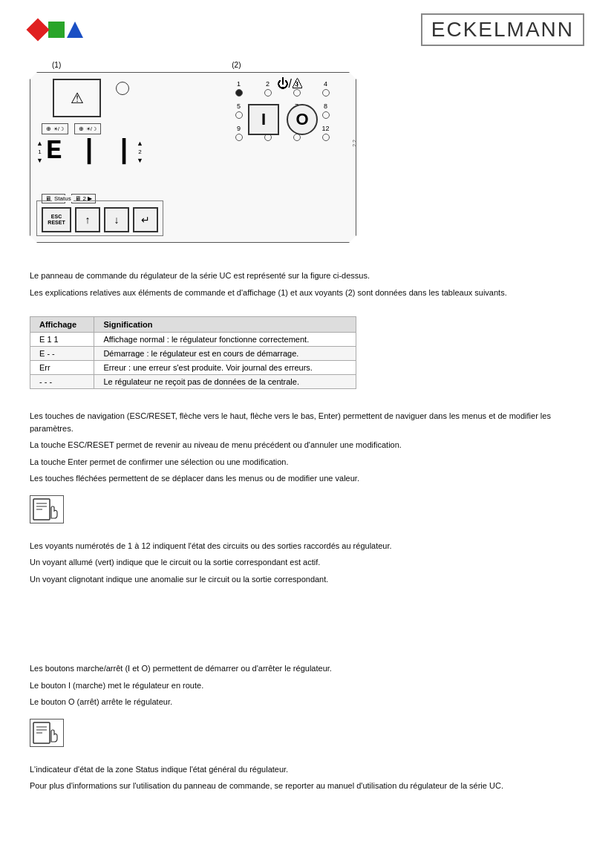 Image resolution: width=614 pixels, height=868 pixels. Describe the element at coordinates (56, 223) in the screenshot. I see `reset-label: RESET` at that location.